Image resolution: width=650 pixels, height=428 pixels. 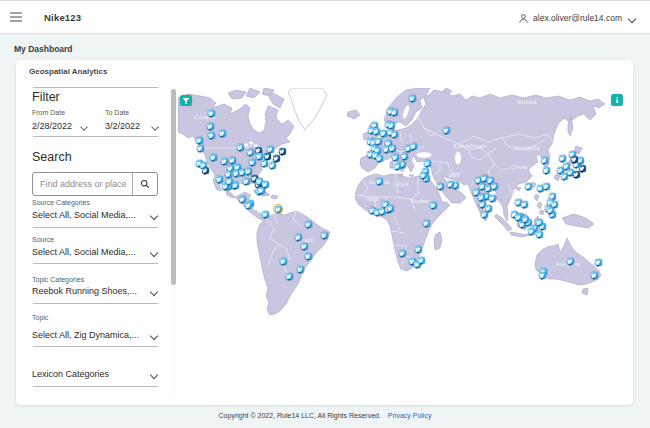 What do you see at coordinates (186, 100) in the screenshot?
I see `map-filter-button` at bounding box center [186, 100].